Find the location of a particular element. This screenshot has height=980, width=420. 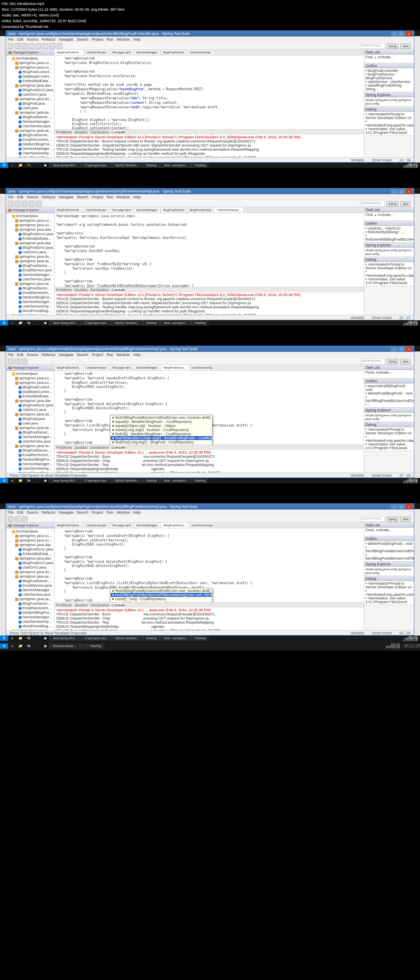

autocomplete-item: ● equals() : Iterable<BlogPost> - CrudRe… is located at coordinates (161, 422).